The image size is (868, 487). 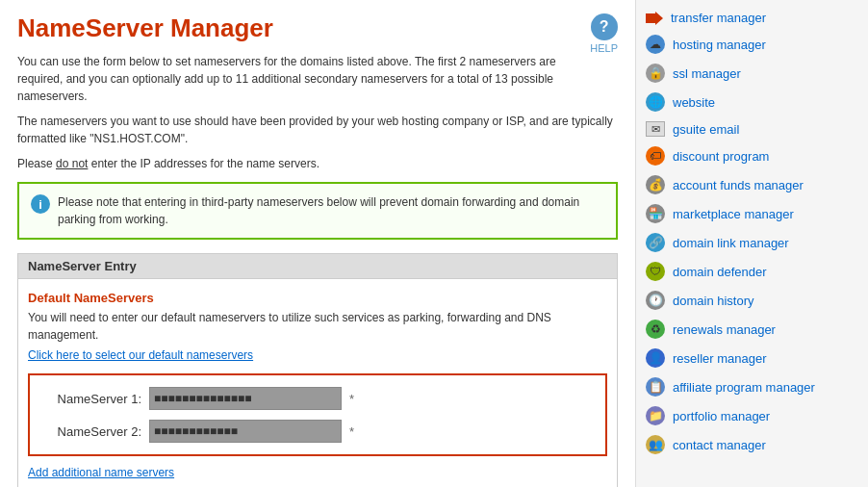 I want to click on default-ns-title: Default NameServers, so click(x=318, y=298).